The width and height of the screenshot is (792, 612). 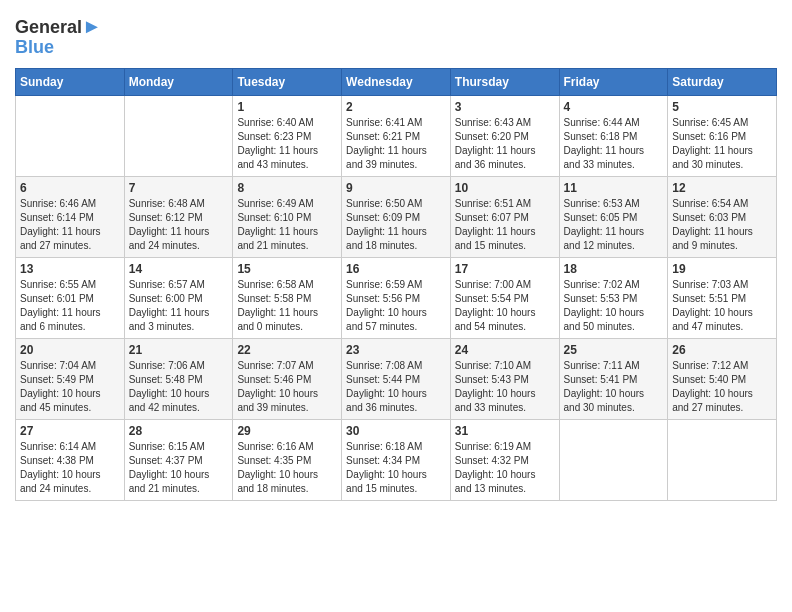 I want to click on day-info: Sunrise: 7:11 AMSunset: 5:41 PMDaylight:…, so click(x=614, y=387).